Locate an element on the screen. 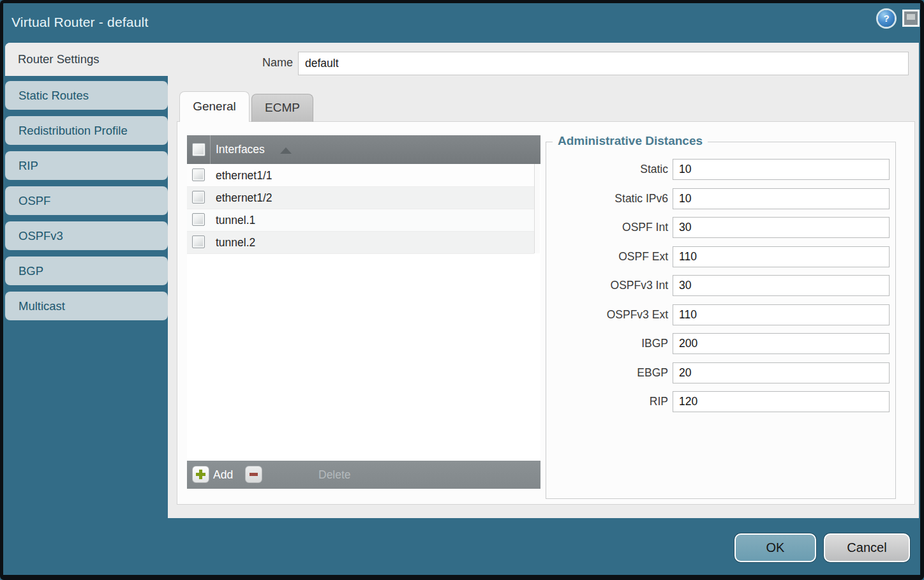 The height and width of the screenshot is (580, 924). table-footer-bar: Add Delete is located at coordinates (364, 475).